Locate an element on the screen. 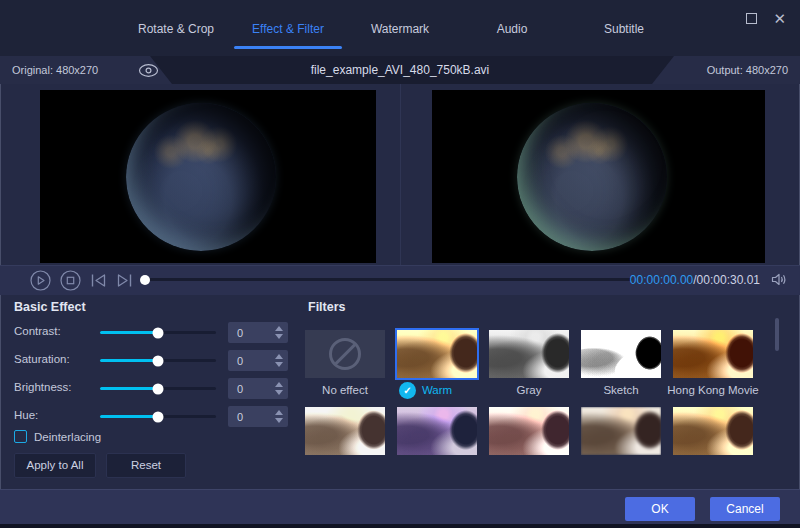 This screenshot has height=528, width=800. contrast-slider is located at coordinates (158, 332).